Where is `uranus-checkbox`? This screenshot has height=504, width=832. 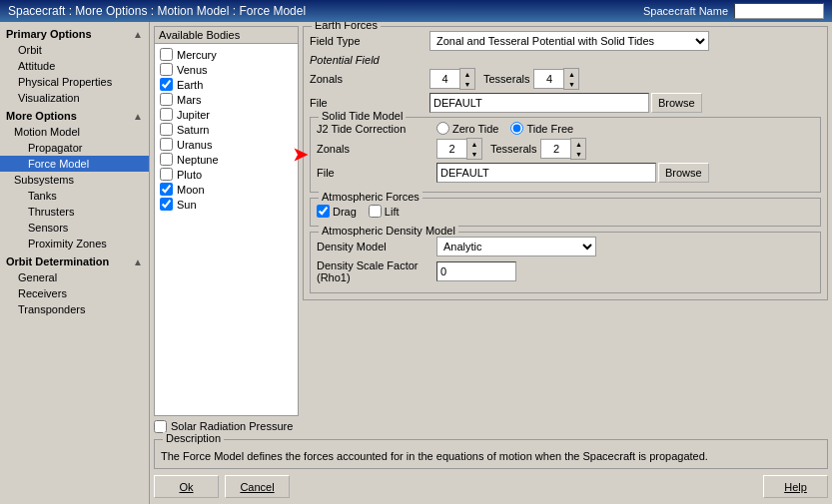
uranus-checkbox is located at coordinates (166, 144).